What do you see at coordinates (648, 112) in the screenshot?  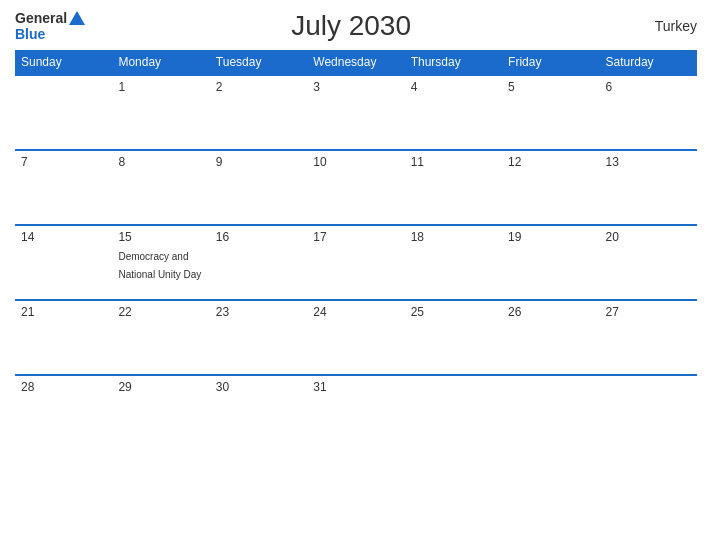 I see `day-cell: 6` at bounding box center [648, 112].